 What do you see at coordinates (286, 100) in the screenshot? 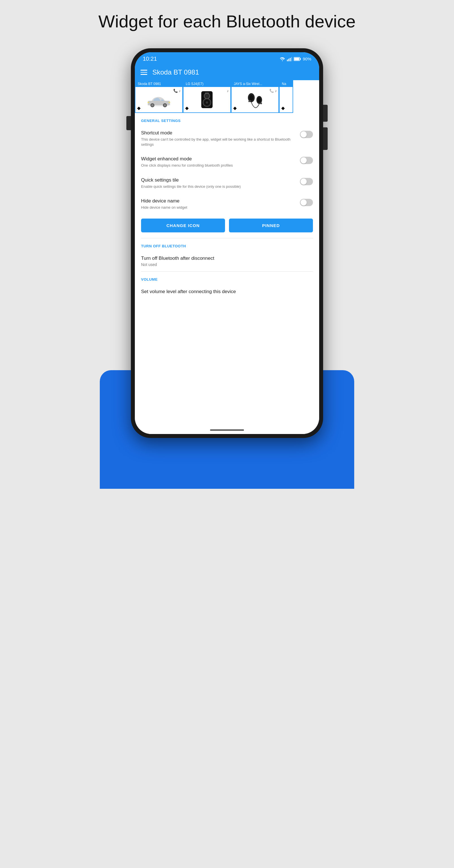
I see `device-tab-na-body: ◆` at bounding box center [286, 100].